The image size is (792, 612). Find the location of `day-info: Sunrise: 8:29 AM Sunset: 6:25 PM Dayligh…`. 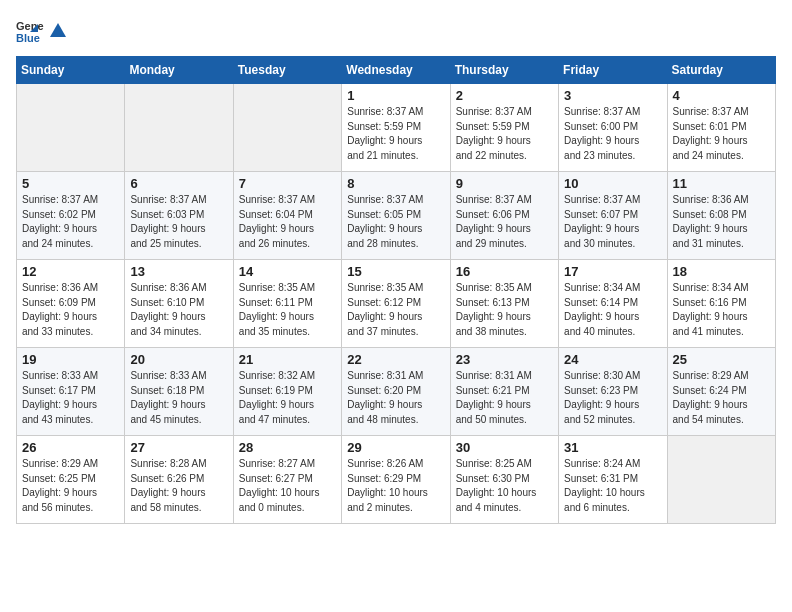

day-info: Sunrise: 8:29 AM Sunset: 6:25 PM Dayligh… is located at coordinates (70, 486).